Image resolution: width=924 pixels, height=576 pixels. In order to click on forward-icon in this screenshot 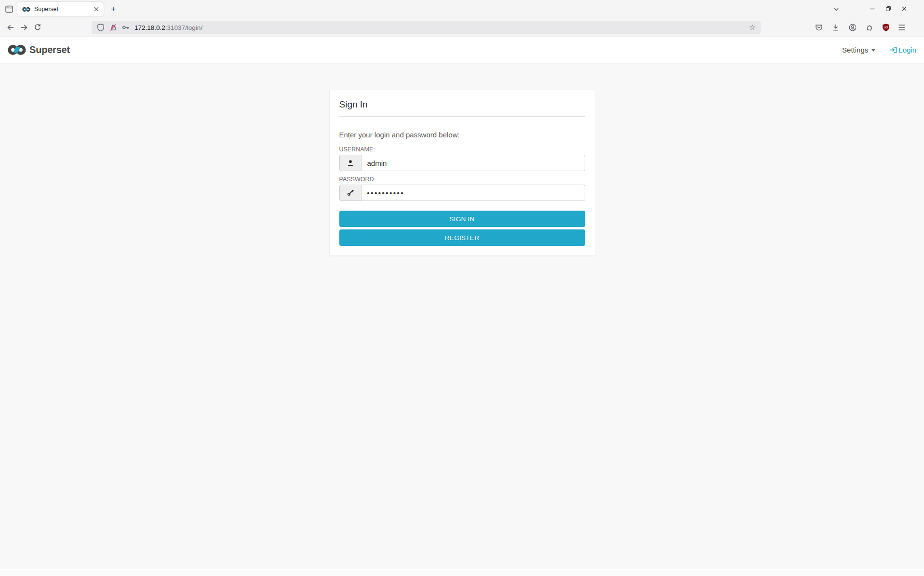, I will do `click(24, 27)`.